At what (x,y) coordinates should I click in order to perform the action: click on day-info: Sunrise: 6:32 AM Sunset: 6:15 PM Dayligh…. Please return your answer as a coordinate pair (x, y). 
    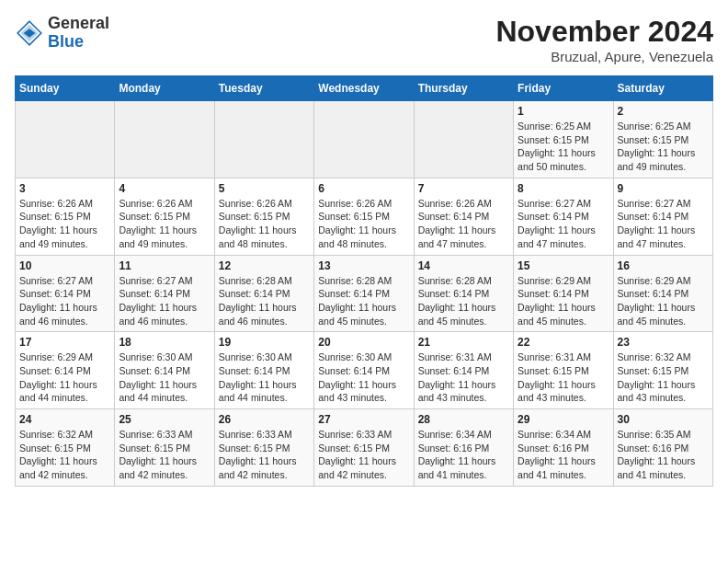
    Looking at the image, I should click on (64, 454).